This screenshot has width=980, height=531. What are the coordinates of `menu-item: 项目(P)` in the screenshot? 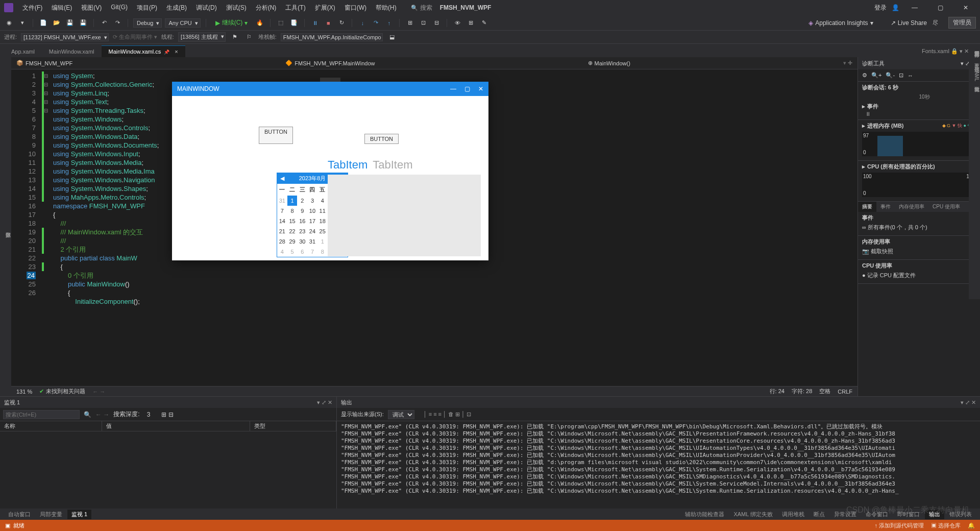 It's located at (147, 8).